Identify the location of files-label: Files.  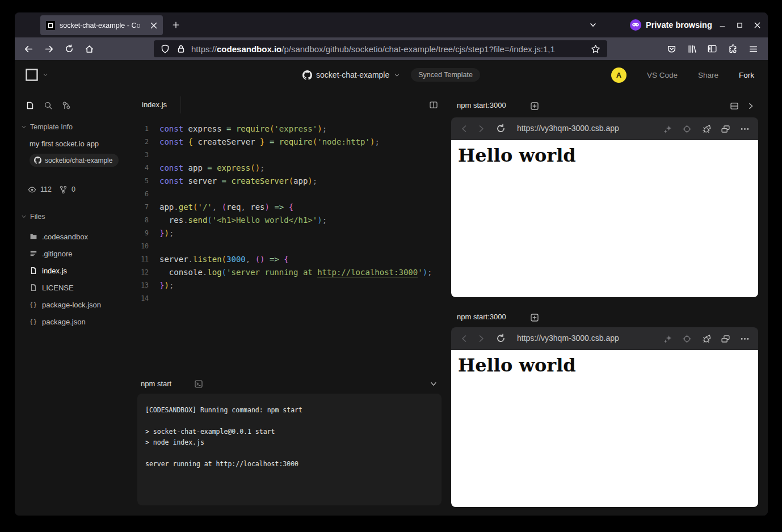
(37, 217).